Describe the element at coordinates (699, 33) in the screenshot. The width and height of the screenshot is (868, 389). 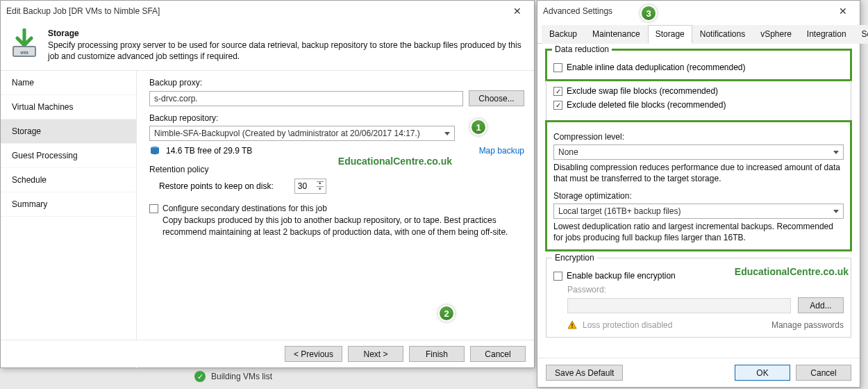
I see `adv-tabs: Backup Maintenance Storage Notifications…` at that location.